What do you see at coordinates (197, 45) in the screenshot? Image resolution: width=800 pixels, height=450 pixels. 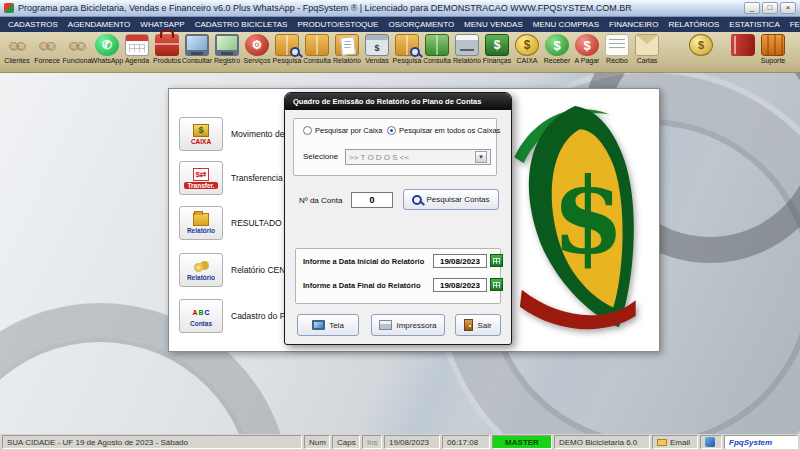 I see `monitor-search-icon` at bounding box center [197, 45].